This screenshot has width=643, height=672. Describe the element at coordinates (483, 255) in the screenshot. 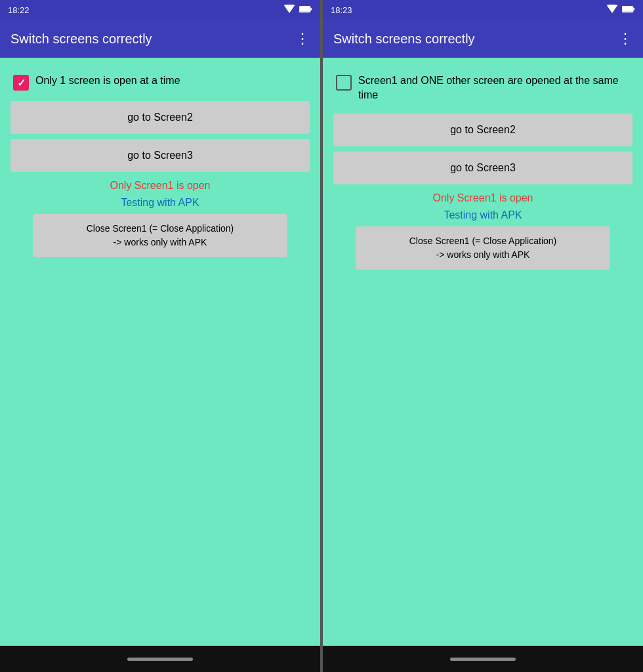

I see `right-close-btn-line2: -> works only with APK` at that location.